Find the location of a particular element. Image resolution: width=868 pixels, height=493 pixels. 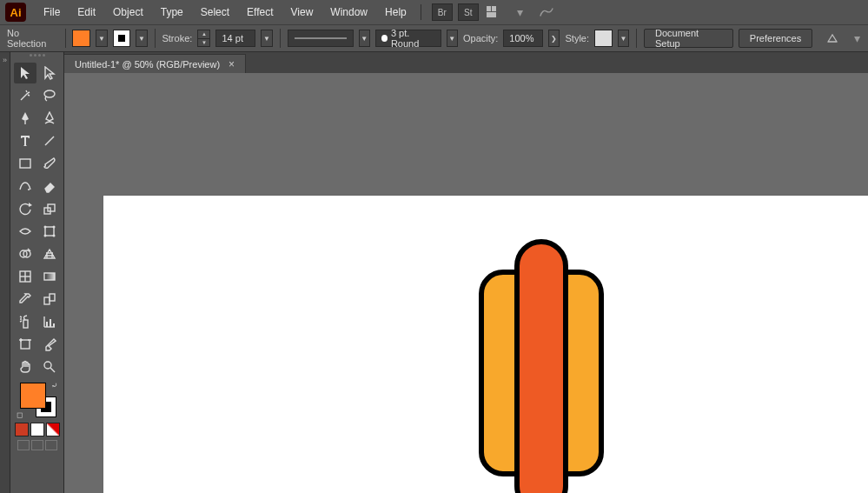

draw-inside-icon is located at coordinates (51, 445).